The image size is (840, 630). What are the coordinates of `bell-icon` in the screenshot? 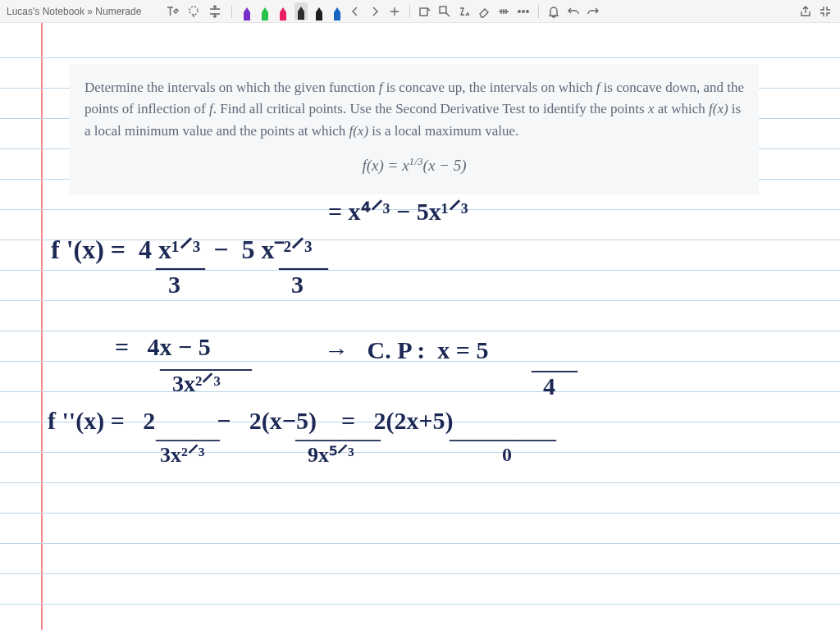 It's located at (554, 11).